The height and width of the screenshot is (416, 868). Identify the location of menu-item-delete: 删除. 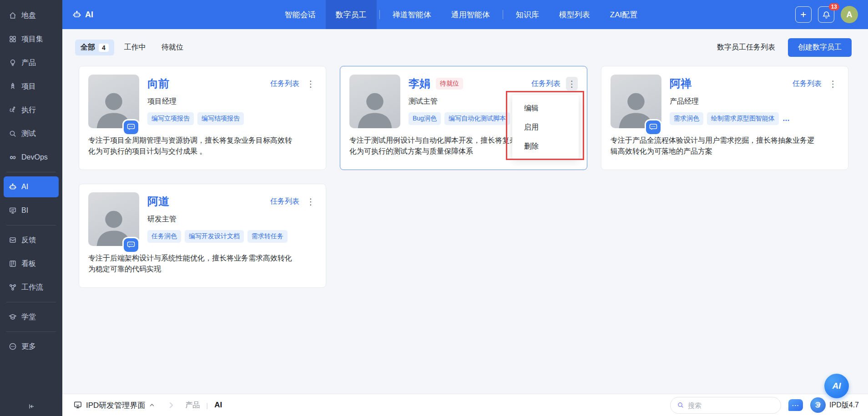
(545, 146).